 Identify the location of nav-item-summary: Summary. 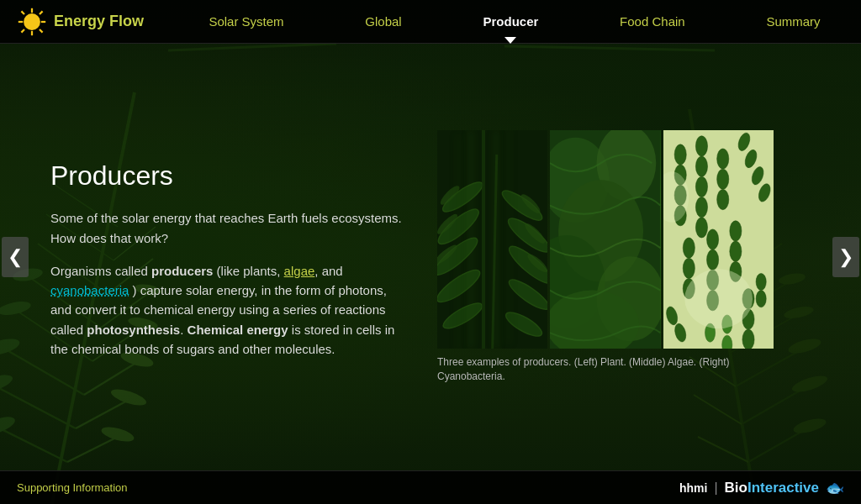
(793, 22).